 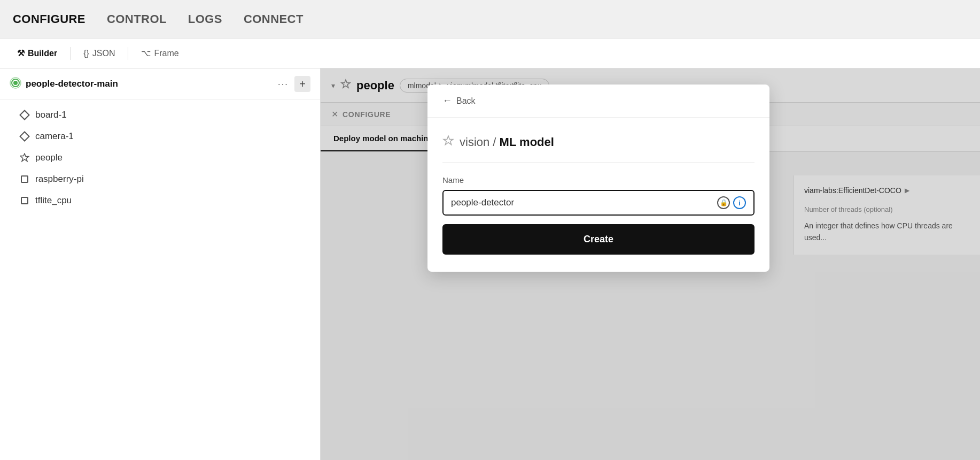 What do you see at coordinates (160, 85) in the screenshot?
I see `sidebar-header: people-detector-main ⋯ +` at bounding box center [160, 85].